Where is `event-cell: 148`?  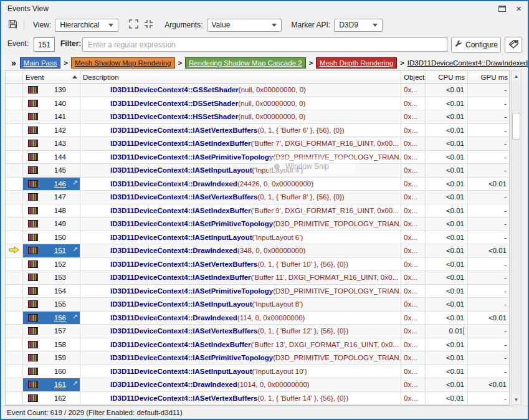
event-cell: 148 is located at coordinates (52, 211).